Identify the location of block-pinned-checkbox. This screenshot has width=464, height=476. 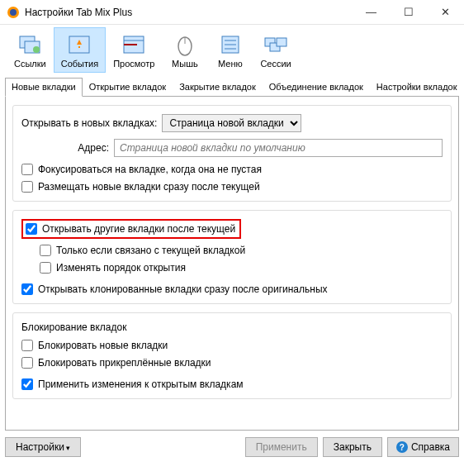
(27, 363).